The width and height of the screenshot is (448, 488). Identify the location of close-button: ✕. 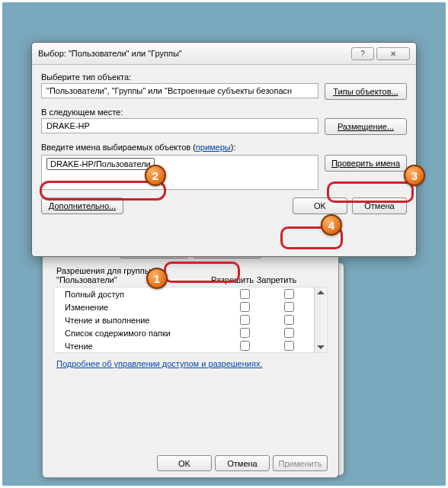
(393, 53).